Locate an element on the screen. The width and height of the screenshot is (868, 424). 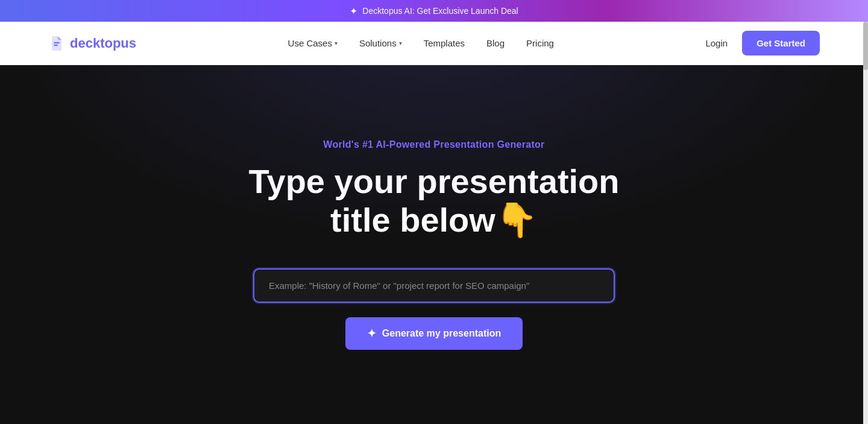
scrollbar-track is located at coordinates (866, 223).